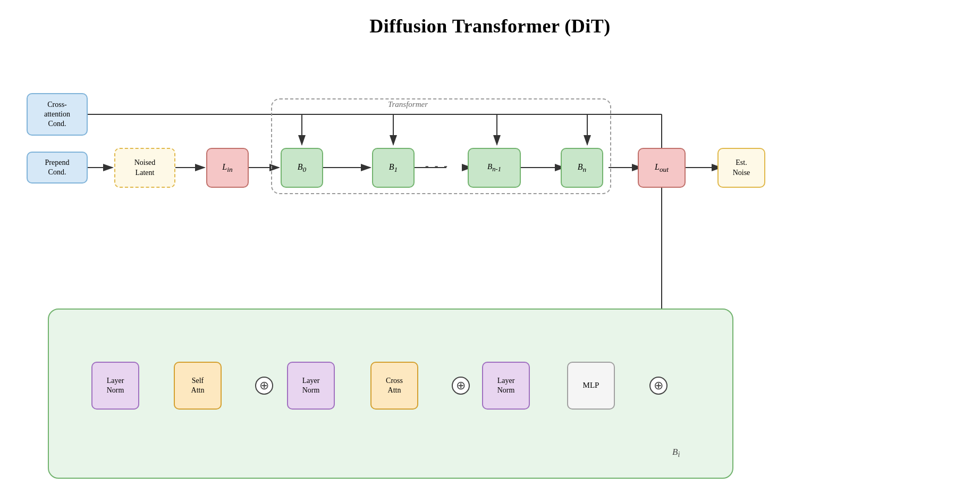 The image size is (980, 500). Describe the element at coordinates (311, 386) in the screenshot. I see `layer-norm-2-label: Layer Norm` at that location.